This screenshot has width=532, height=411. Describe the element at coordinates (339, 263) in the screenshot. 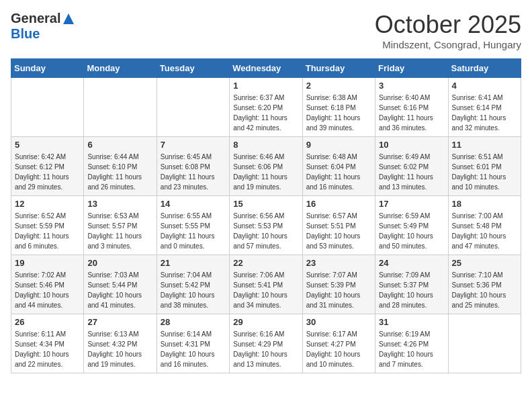

I see `day-number: 23` at that location.